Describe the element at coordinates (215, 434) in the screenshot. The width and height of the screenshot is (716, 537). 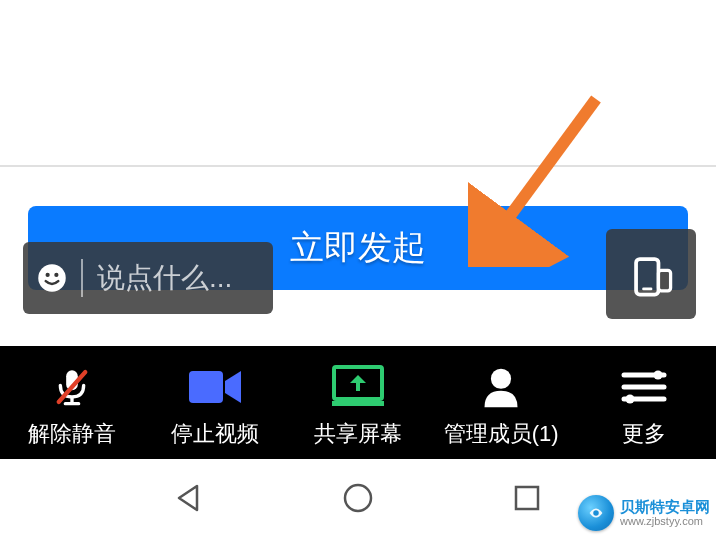
I see `toolbar-label: 停止视频` at that location.